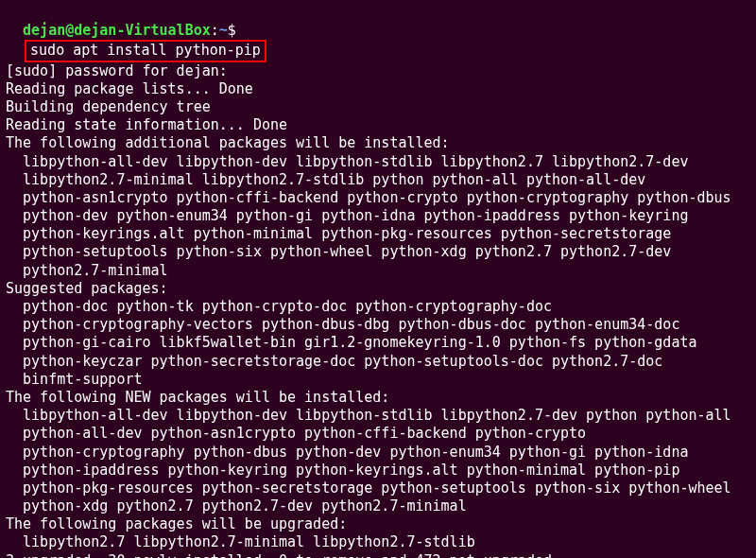  Describe the element at coordinates (378, 235) in the screenshot. I see `output-line: python-keyrings.alt python-minimal pytho…` at that location.